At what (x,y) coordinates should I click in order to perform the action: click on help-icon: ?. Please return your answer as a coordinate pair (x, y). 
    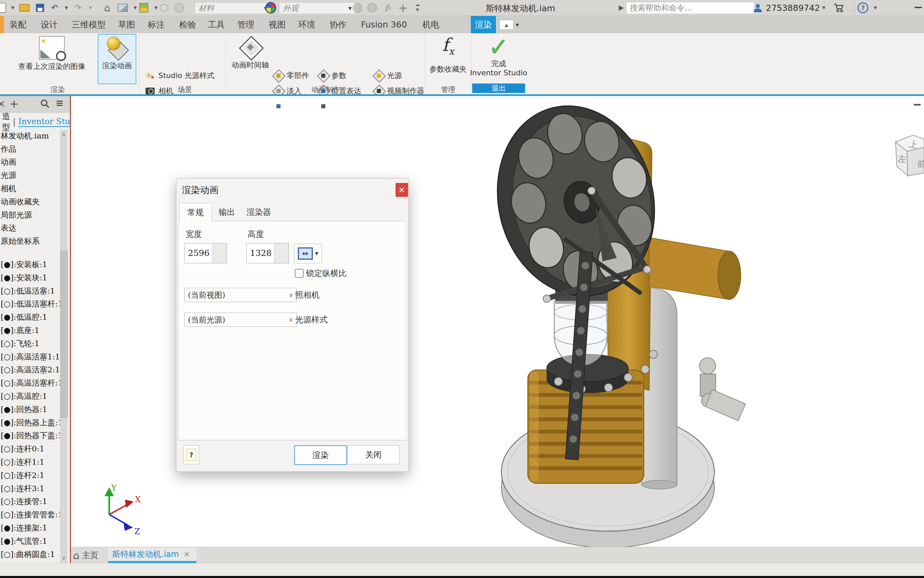
    Looking at the image, I should click on (863, 8).